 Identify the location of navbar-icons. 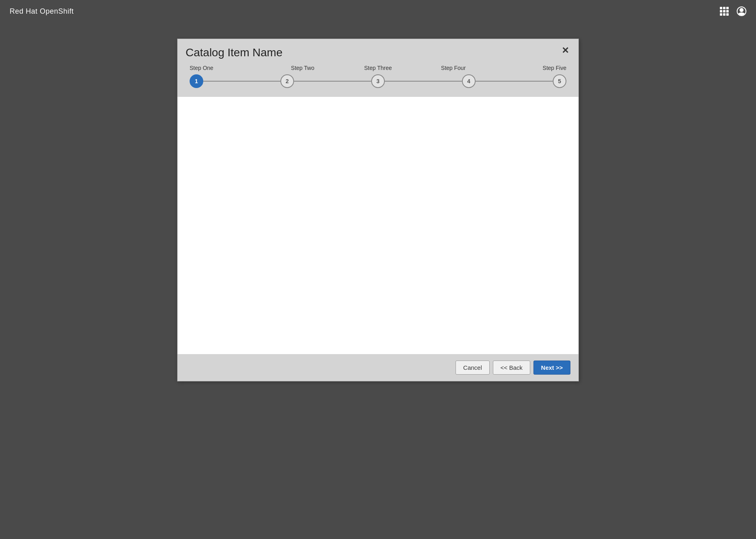
(733, 11).